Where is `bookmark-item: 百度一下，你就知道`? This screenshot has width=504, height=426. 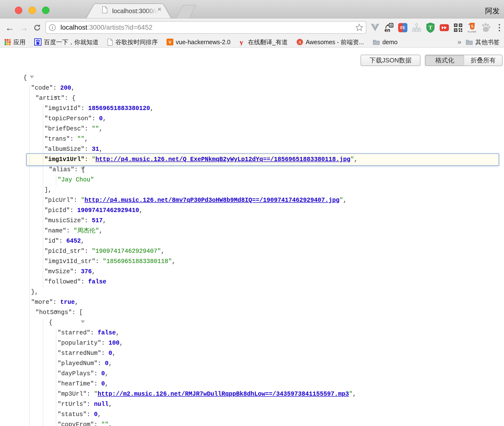
bookmark-item: 百度一下，你就知道 is located at coordinates (67, 42).